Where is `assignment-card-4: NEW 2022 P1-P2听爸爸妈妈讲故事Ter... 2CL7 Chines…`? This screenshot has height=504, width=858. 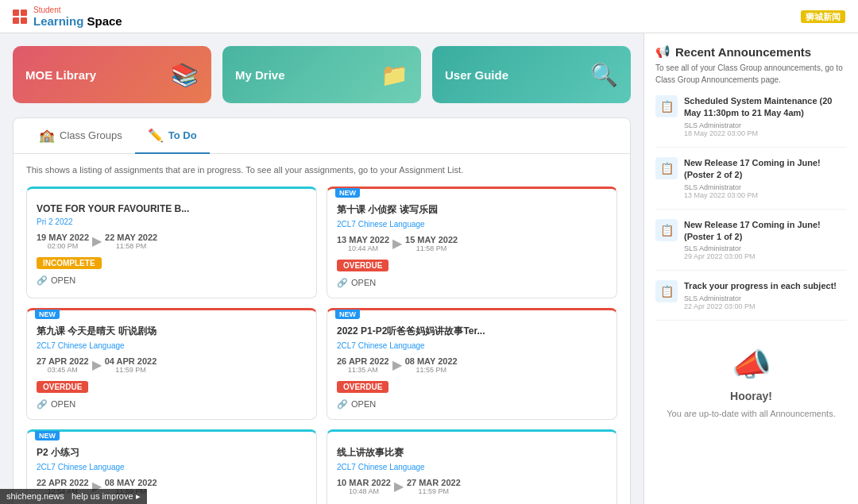
assignment-card-4: NEW 2022 P1-P2听爸爸妈妈讲故事Ter... 2CL7 Chines… is located at coordinates (472, 364).